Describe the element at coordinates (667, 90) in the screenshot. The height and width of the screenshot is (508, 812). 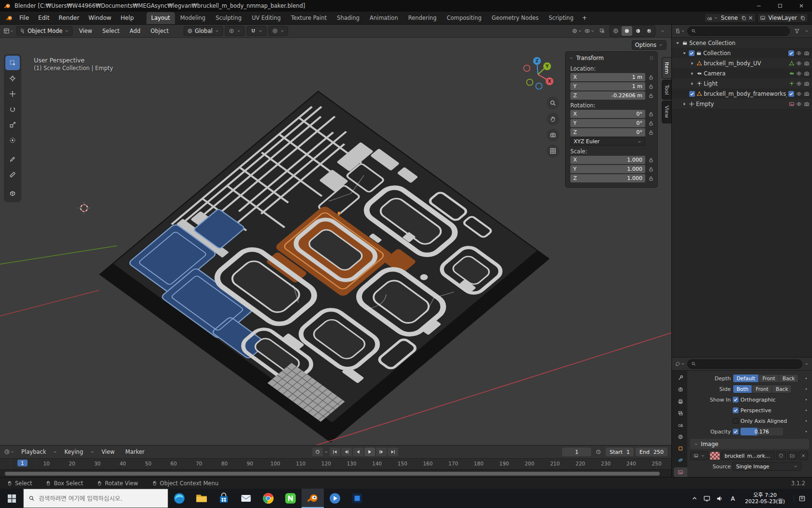
I see `sidebar-tab-tool: Tool` at that location.